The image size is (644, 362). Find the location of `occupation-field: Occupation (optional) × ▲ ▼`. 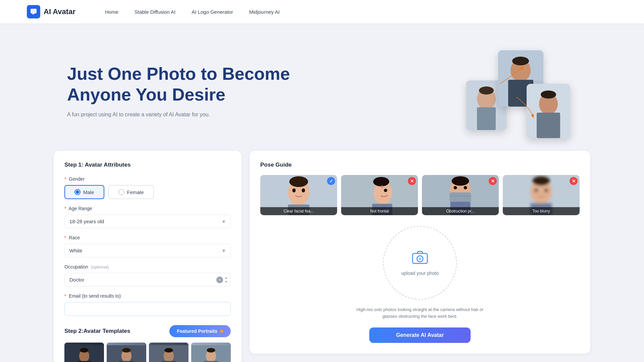

occupation-field: Occupation (optional) × ▲ ▼ is located at coordinates (148, 276).